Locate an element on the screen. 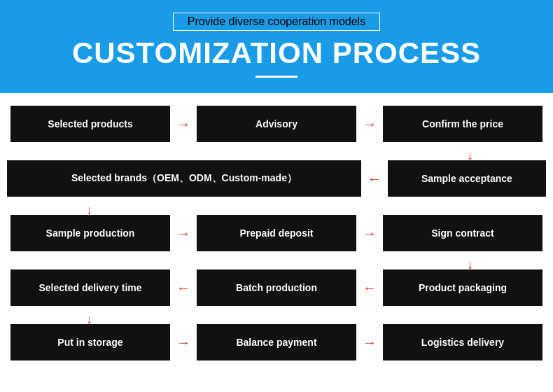 The height and width of the screenshot is (392, 553). arrow-right-1: → is located at coordinates (183, 125).